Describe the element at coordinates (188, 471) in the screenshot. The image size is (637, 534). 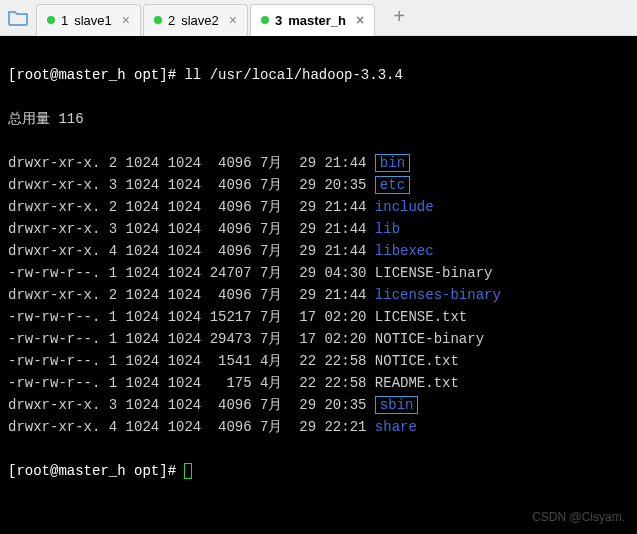
I see `cursor` at that location.